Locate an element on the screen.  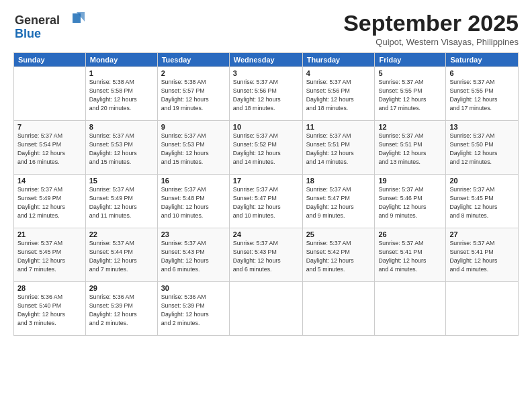
day-info: Sunrise: 5:38 AMSunset: 5:58 PMDaylight:… is located at coordinates (122, 95).